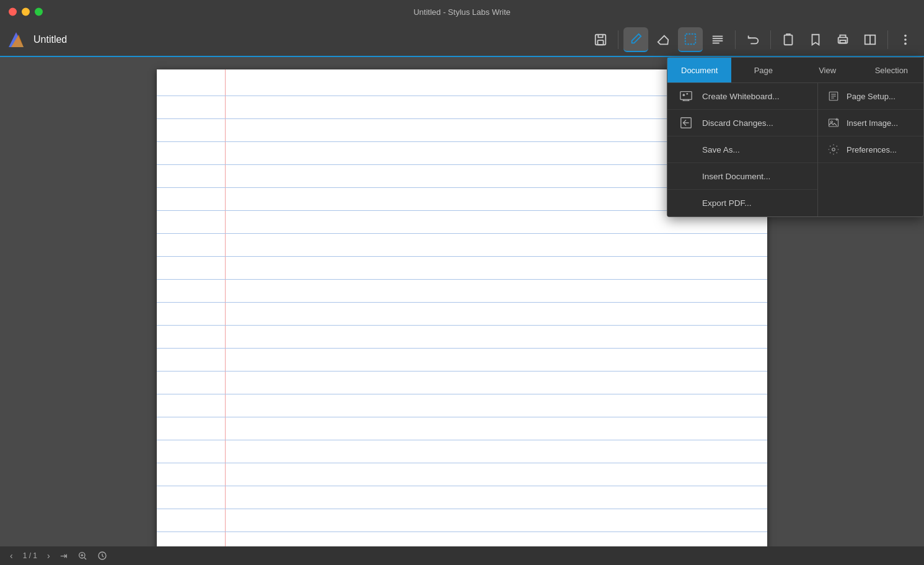  I want to click on format-icon, so click(718, 40).